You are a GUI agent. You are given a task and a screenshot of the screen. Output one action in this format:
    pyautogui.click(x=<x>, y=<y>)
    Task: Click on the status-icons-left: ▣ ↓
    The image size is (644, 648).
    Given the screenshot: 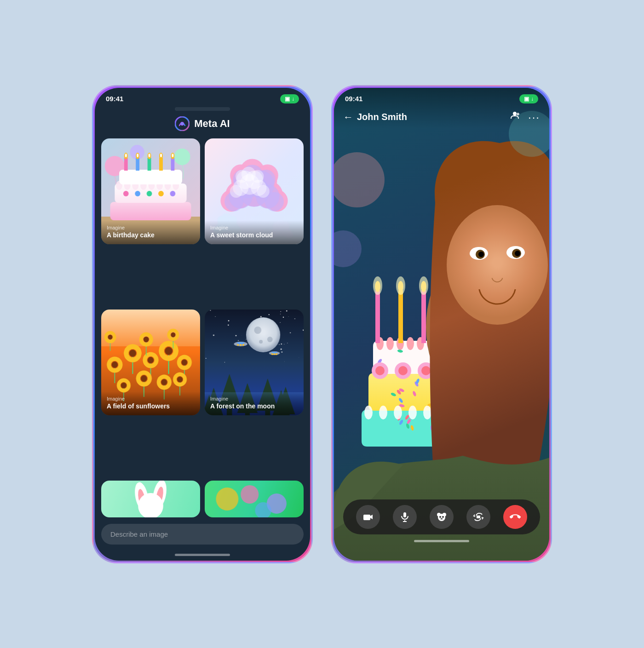 What is the action you would take?
    pyautogui.click(x=290, y=99)
    